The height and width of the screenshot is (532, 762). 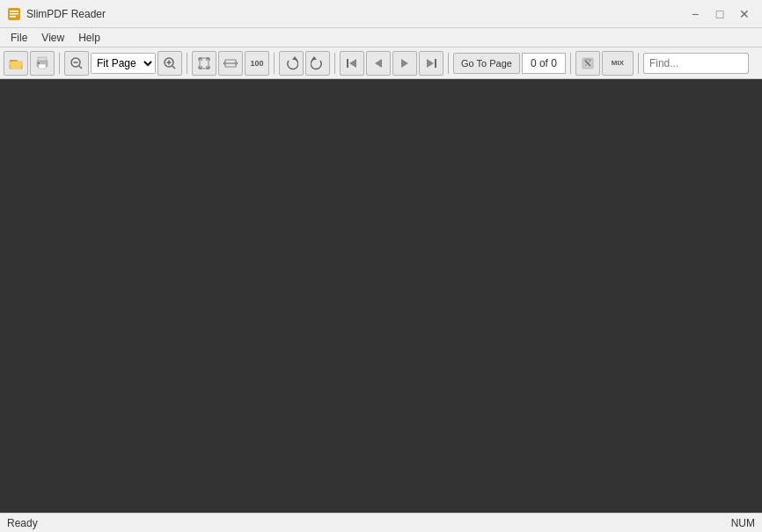 What do you see at coordinates (53, 38) in the screenshot?
I see `menu-view: View` at bounding box center [53, 38].